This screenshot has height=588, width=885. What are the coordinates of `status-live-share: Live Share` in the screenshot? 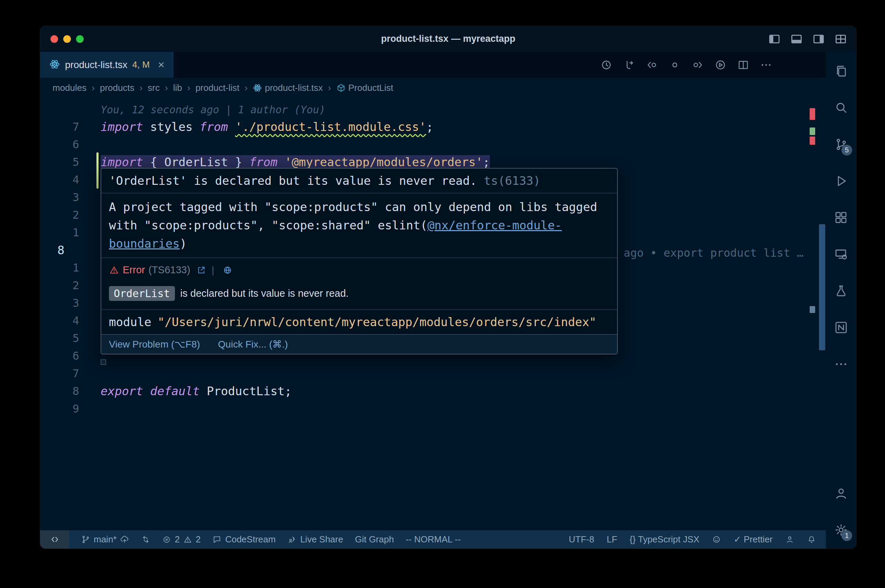 It's located at (315, 539).